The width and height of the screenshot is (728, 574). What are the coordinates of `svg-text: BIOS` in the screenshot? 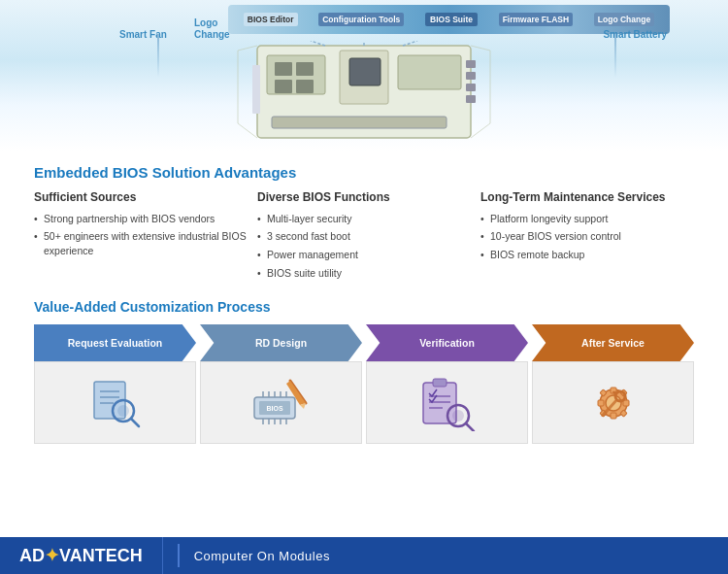 It's located at (274, 408).